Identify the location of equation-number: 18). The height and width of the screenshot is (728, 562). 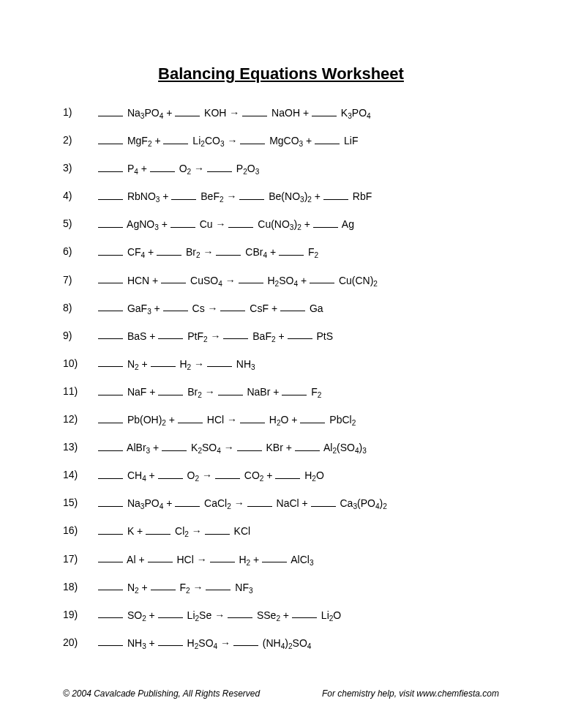
(80, 587).